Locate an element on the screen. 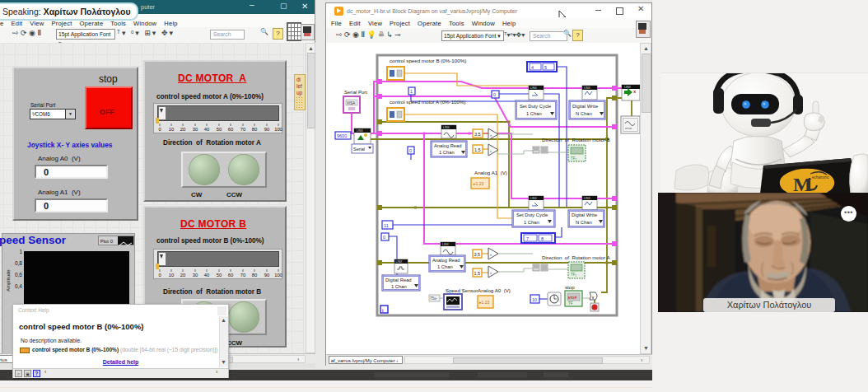 Image resolution: width=868 pixels, height=392 pixels. svg-text: TF is located at coordinates (571, 303).